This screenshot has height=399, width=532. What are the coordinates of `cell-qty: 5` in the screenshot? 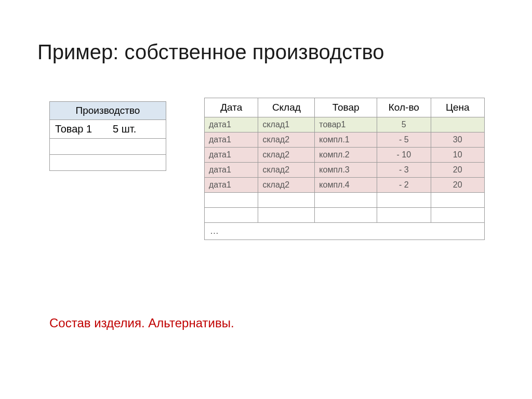 It's located at (404, 125).